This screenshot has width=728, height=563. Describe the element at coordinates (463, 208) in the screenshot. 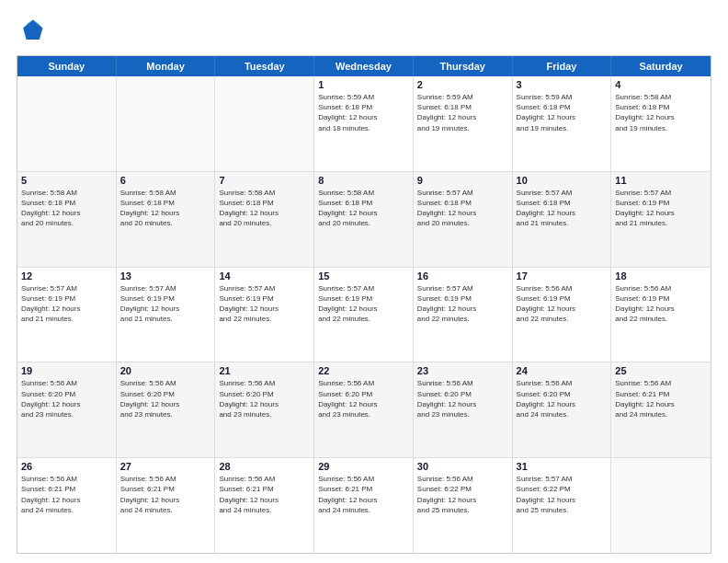

I see `day-info: Sunrise: 5:57 AM Sunset: 6:18 PM Dayligh…` at that location.